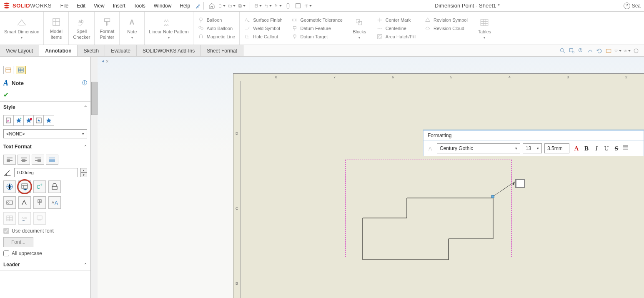  I want to click on previous-view-icon, so click(581, 51).